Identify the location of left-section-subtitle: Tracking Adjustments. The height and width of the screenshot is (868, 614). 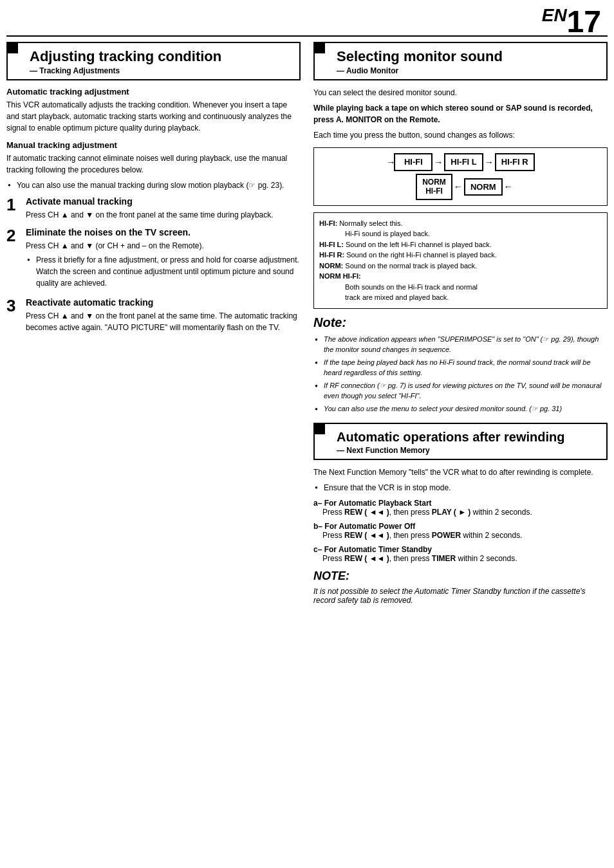
(153, 71).